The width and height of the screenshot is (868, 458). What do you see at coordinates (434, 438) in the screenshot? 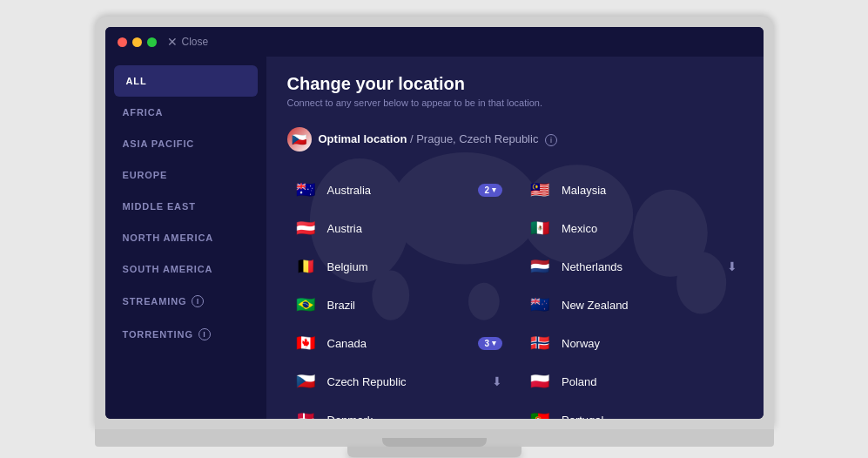
I see `laptop-bottom` at bounding box center [434, 438].